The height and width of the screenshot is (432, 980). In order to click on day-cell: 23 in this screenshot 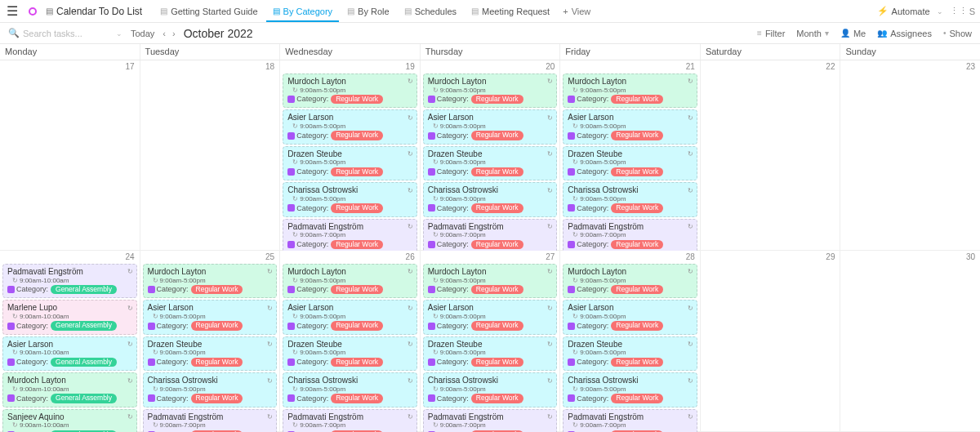, I will do `click(910, 155)`.